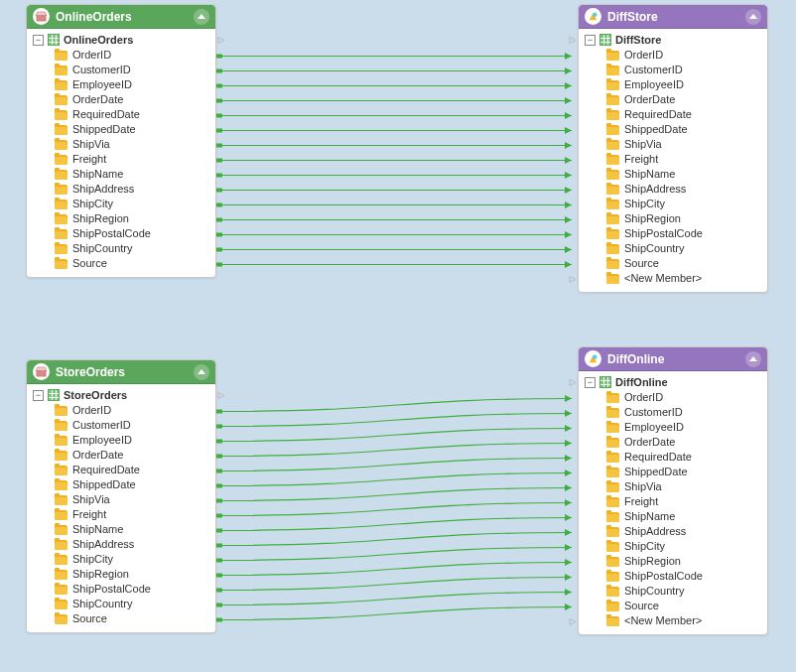 The image size is (796, 672). I want to click on node-diff-store: DiffStore − DiffStore OrderIDCustomerIDE…, so click(673, 149).